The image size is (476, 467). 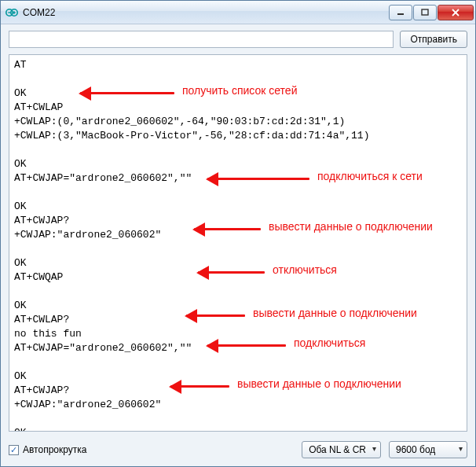 What do you see at coordinates (341, 450) in the screenshot?
I see `lineending-select: Оба NL & CR` at bounding box center [341, 450].